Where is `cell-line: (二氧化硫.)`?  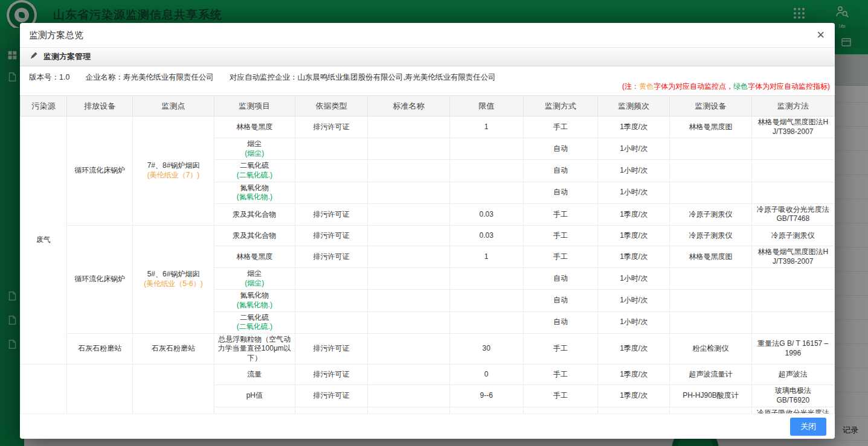
cell-line: (二氧化硫.) is located at coordinates (255, 327).